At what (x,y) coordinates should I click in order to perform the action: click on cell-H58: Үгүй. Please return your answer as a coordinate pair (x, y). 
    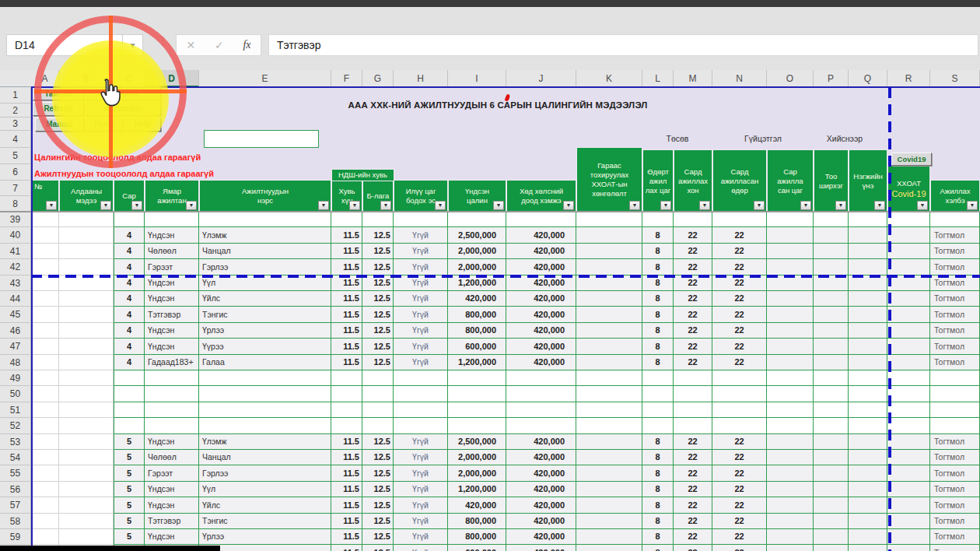
    Looking at the image, I should click on (421, 521).